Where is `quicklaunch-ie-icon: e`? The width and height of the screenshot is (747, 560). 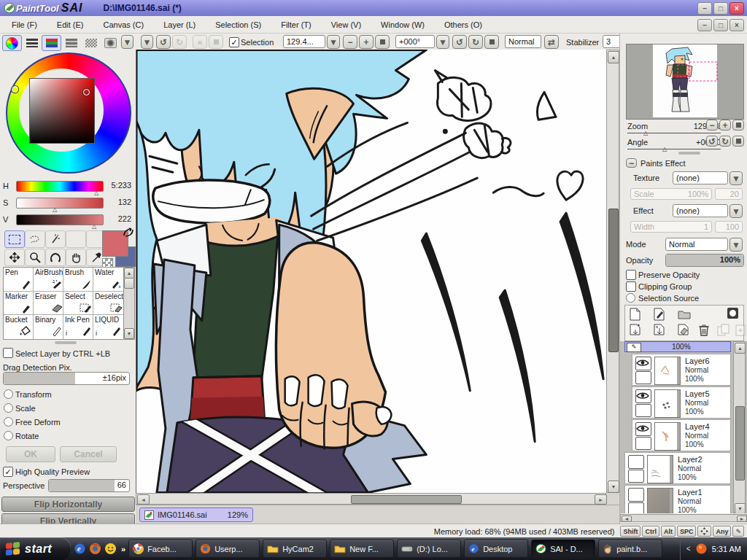
quicklaunch-ie-icon: e is located at coordinates (80, 548).